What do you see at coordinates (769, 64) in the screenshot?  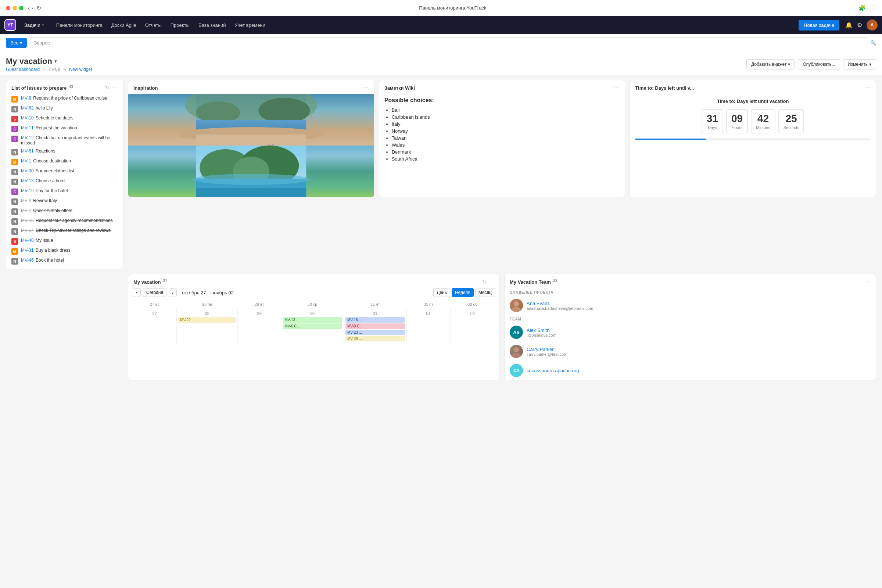 I see `add-widget-label: Добавить виджет` at bounding box center [769, 64].